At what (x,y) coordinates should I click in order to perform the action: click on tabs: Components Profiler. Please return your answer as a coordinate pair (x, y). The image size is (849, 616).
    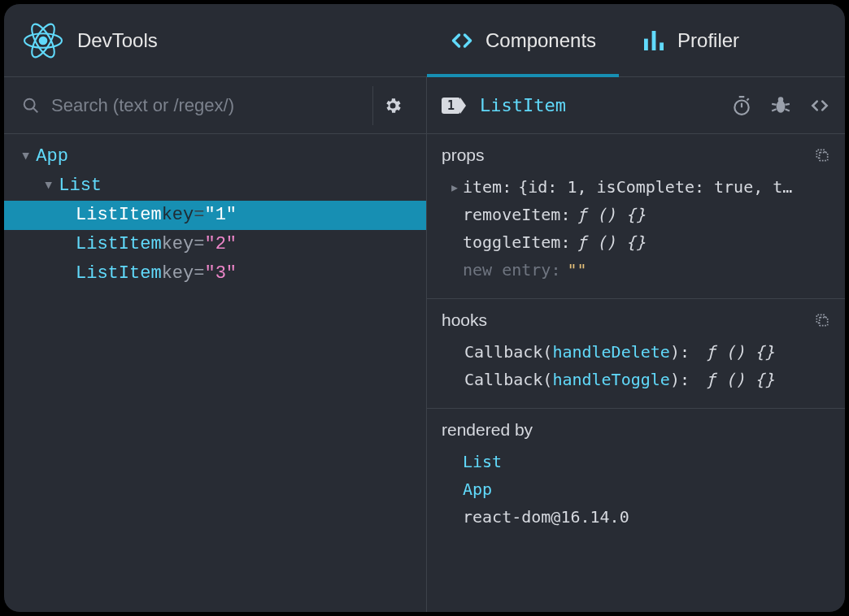
    Looking at the image, I should click on (594, 41).